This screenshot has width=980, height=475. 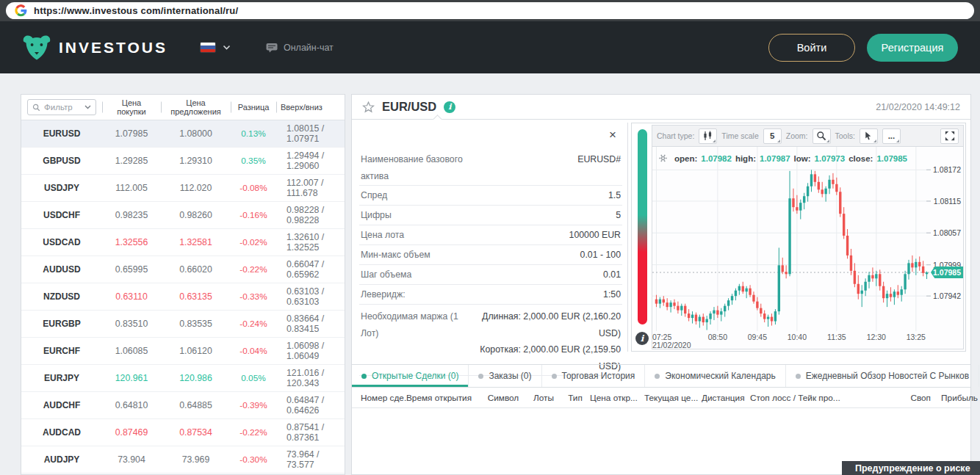 I want to click on watchlist-row-usdcad: USDCAD1.325561.32581-0.02%1.32610 / 1.32…, so click(x=183, y=242).